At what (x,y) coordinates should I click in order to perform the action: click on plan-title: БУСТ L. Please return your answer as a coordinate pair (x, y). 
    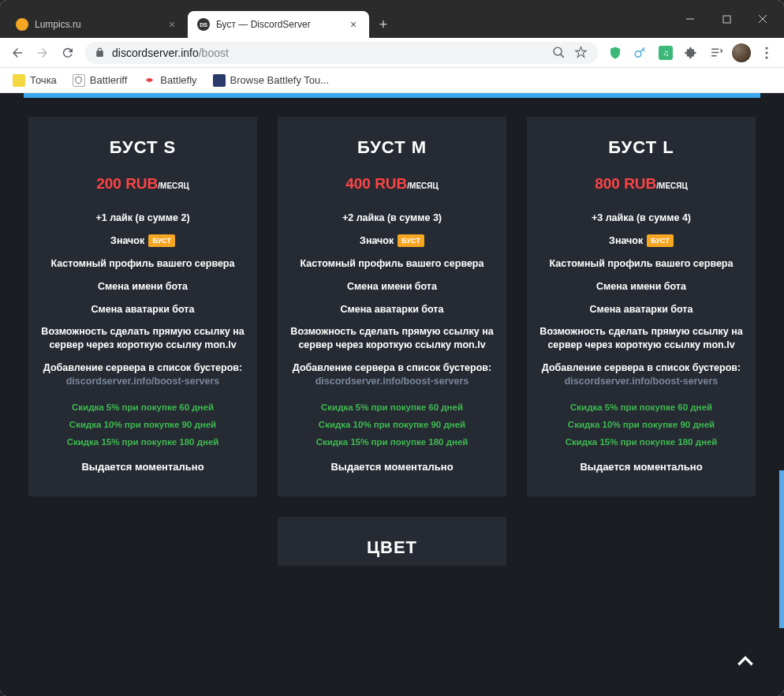
    Looking at the image, I should click on (641, 148).